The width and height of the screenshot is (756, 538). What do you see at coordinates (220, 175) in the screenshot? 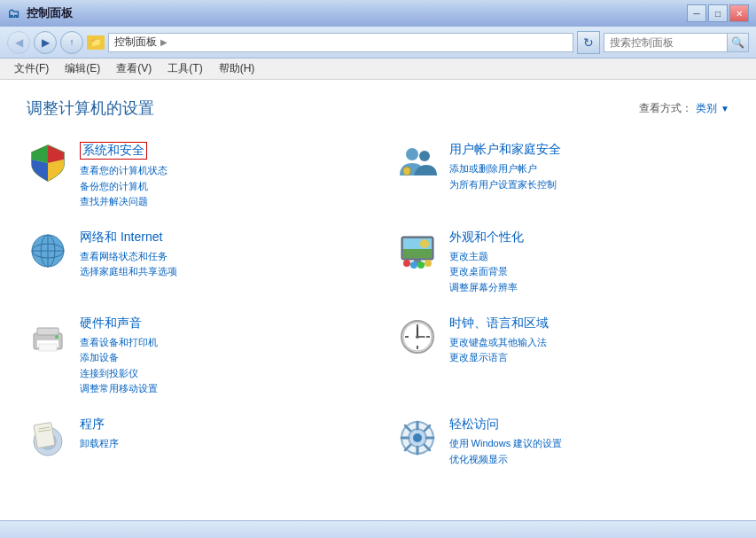
I see `security-text: 系统和安全 查看您的计算机状态 备份您的计算机 查找并解决问题` at bounding box center [220, 175].